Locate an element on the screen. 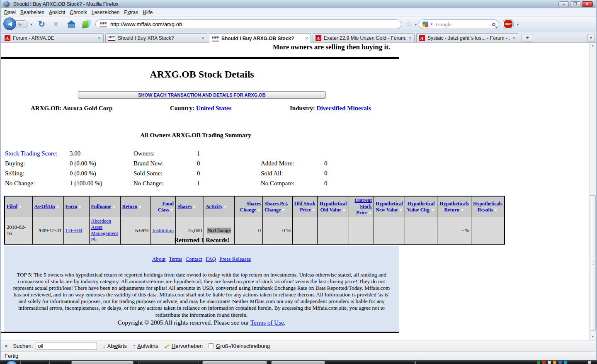  column-header-shares-pct-change: Shares Pct. Change▼ is located at coordinates (277, 206).